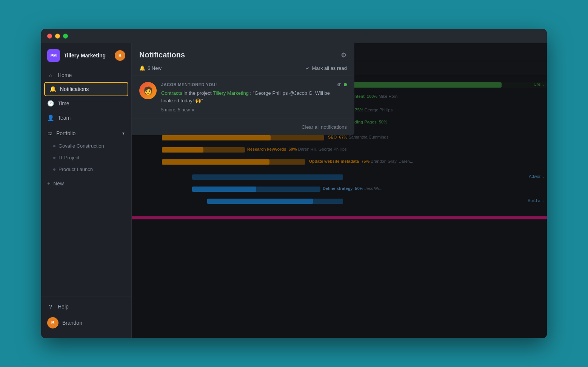 This screenshot has height=367, width=588. I want to click on notification-icon: 🔔, so click(53, 89).